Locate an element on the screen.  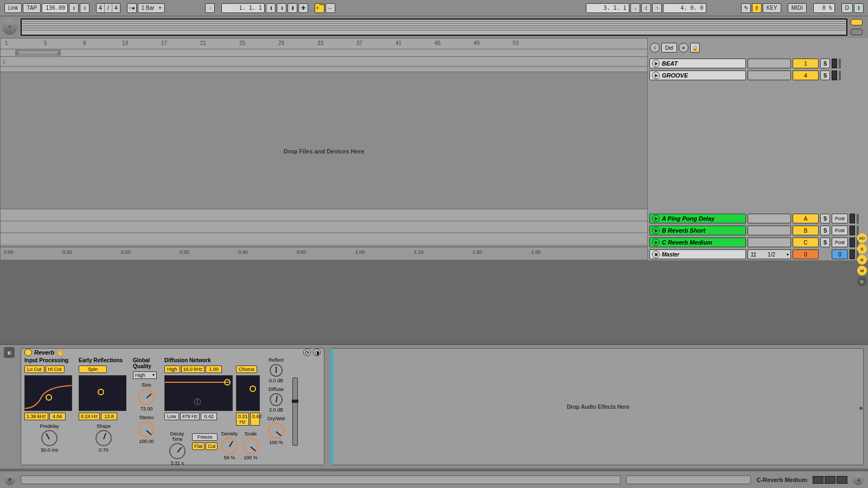
flat-button: Flat is located at coordinates (199, 446).